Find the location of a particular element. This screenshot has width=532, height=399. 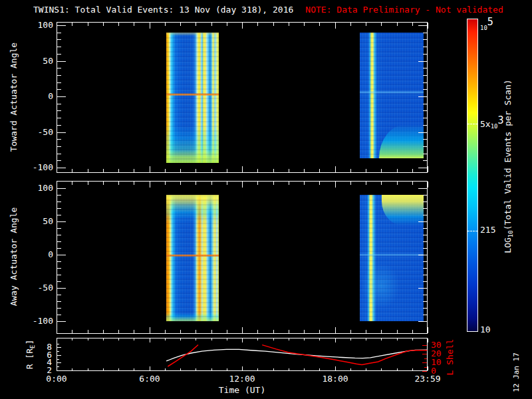

away-ytick-label: 50 is located at coordinates (37, 221).